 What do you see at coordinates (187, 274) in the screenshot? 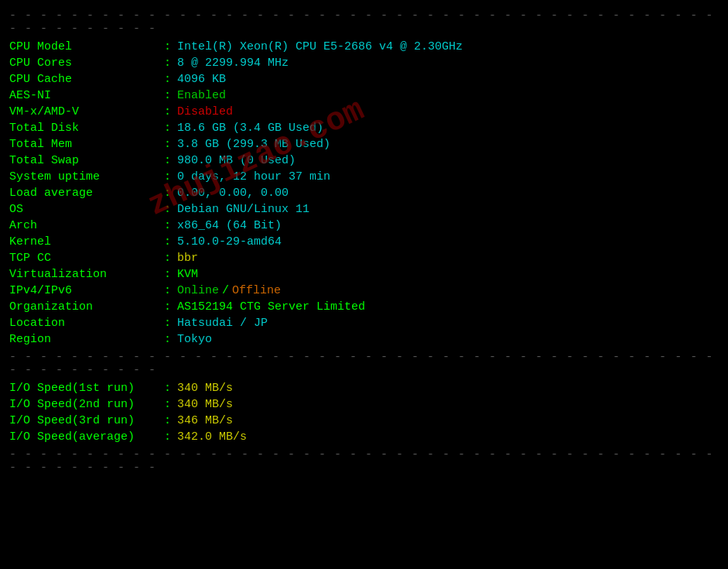
I see `virtualization-value: KVM` at bounding box center [187, 274].